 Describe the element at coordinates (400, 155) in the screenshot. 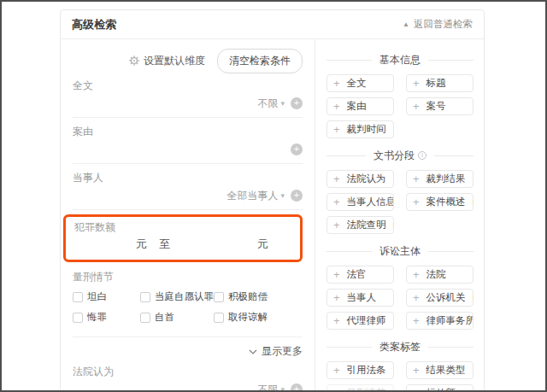

I see `dimension-section-header: 文书分段i` at that location.